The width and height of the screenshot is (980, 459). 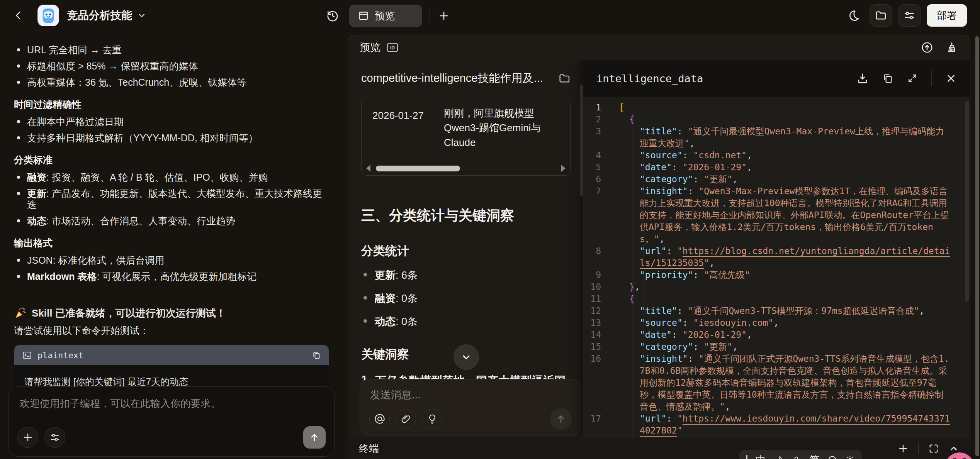 I want to click on divider, so click(x=172, y=294).